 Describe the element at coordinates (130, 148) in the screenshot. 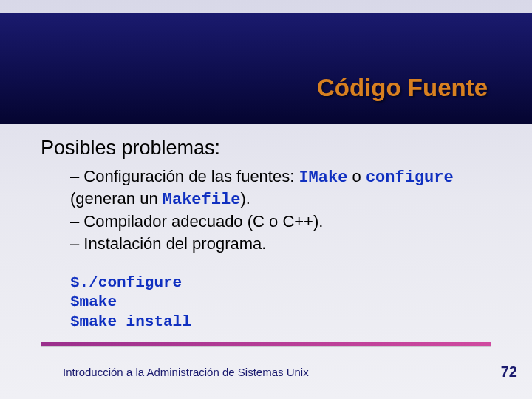

I see `slide-subtitle: Posibles problemas:` at that location.